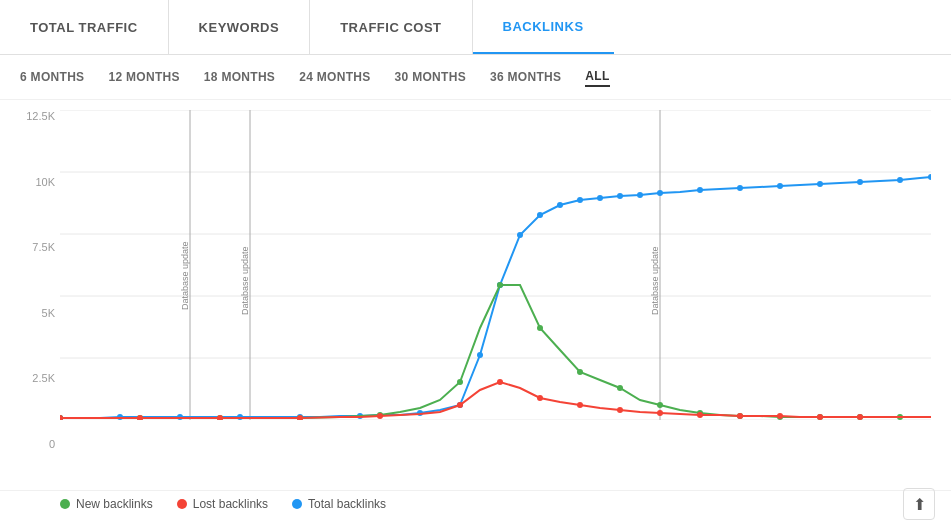 The height and width of the screenshot is (530, 951). Describe the element at coordinates (32, 378) in the screenshot. I see `y-label-2500: 2.5K` at that location.